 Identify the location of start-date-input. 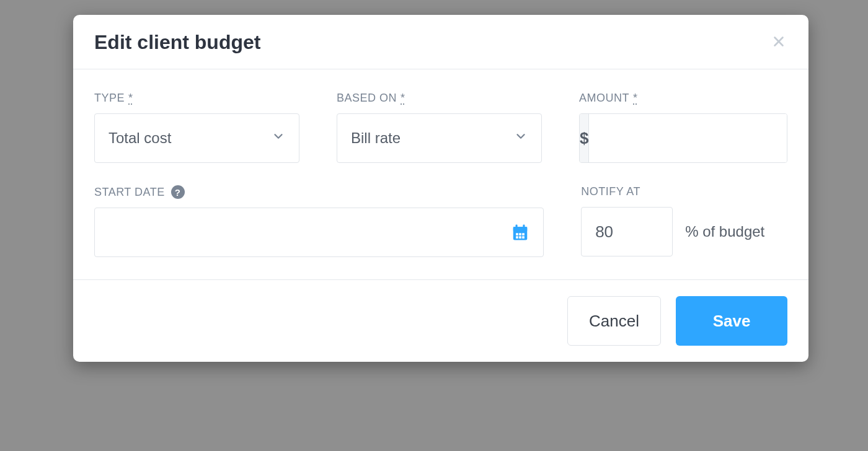
(310, 232).